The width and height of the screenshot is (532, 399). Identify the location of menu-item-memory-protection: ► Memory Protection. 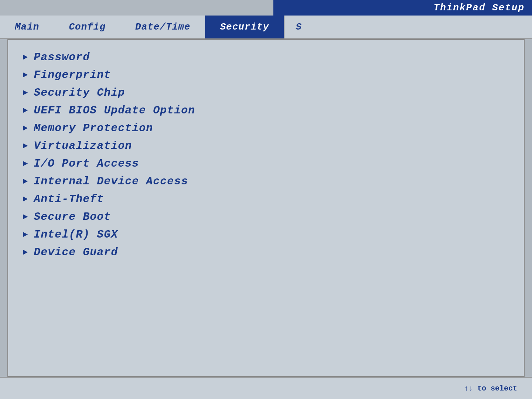
(266, 128).